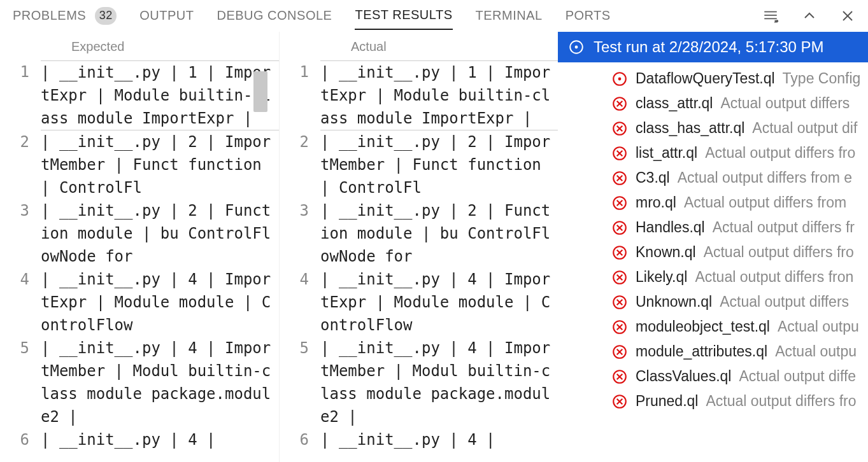  I want to click on code-row: 5| __init__.py | 4 | ImportMember | Modu…, so click(139, 382).